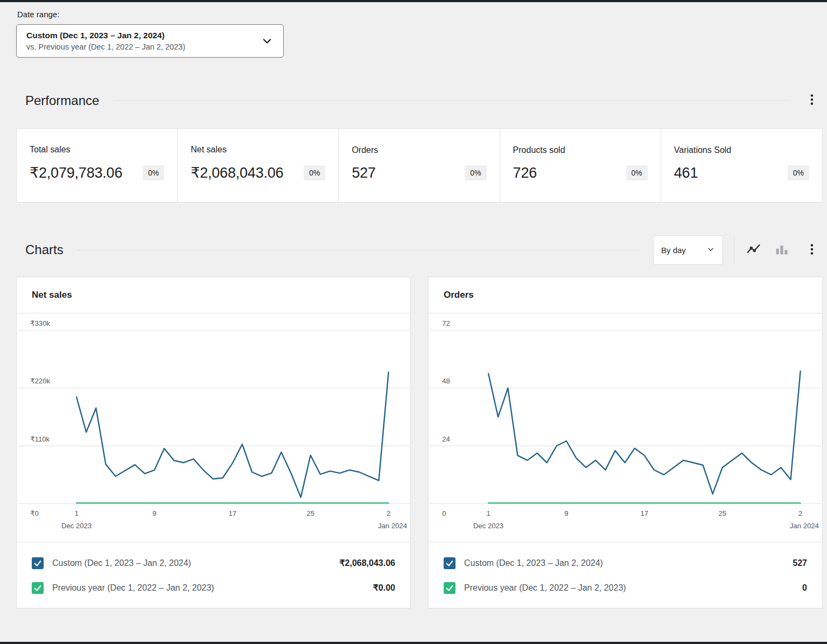  Describe the element at coordinates (106, 47) in the screenshot. I see `date-range-comparison: vs. Previous year (Dec 1, 2022 – Jan 2, …` at that location.